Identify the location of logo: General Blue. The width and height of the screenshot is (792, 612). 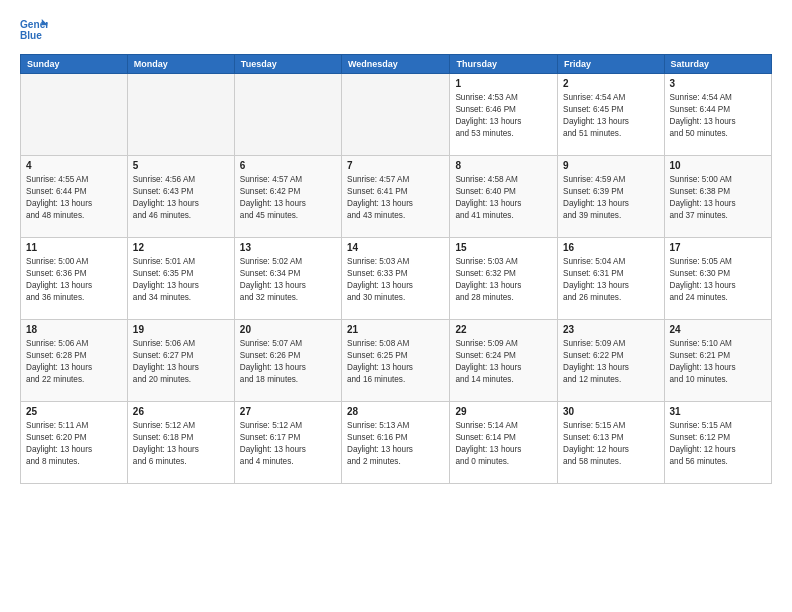
(34, 30).